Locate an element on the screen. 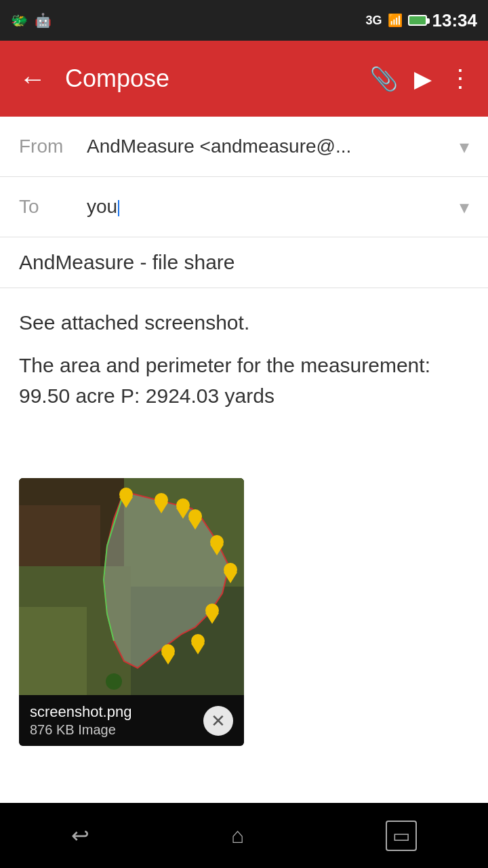 This screenshot has width=488, height=868. nav-recent-button: ▭ is located at coordinates (401, 835).